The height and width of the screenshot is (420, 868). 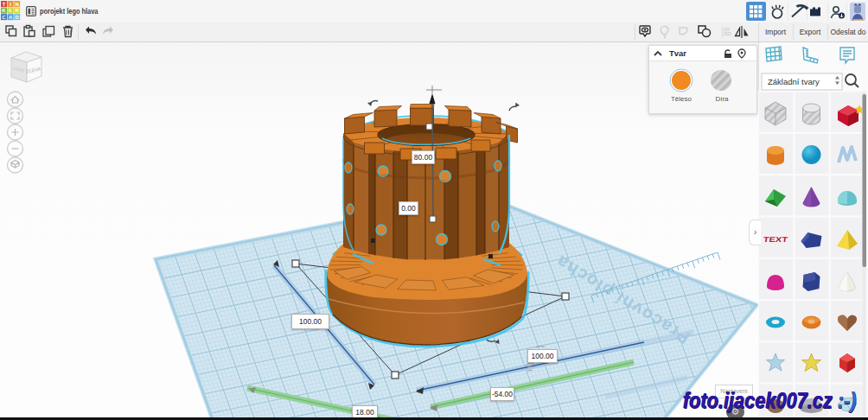 I want to click on svg-text: Základní tvary, so click(x=794, y=81).